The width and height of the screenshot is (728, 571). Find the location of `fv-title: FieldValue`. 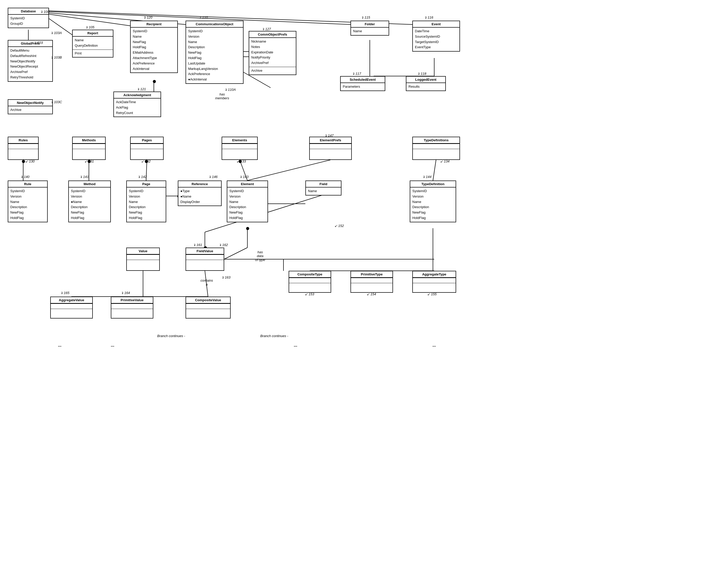

fv-title: FieldValue is located at coordinates (205, 251).